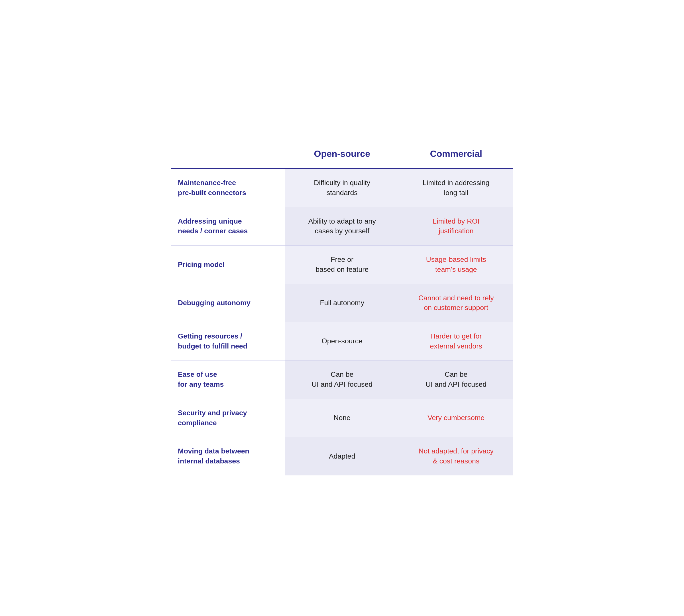  I want to click on open-source-cell: None, so click(342, 418).